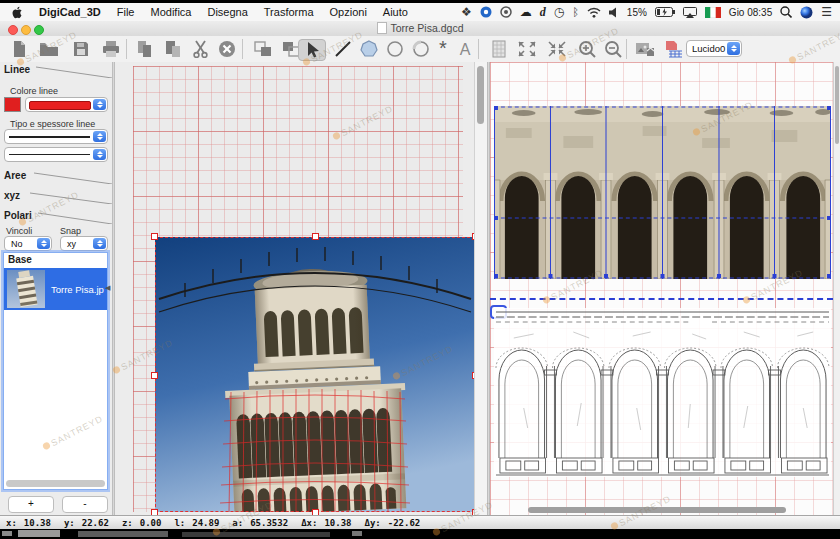  What do you see at coordinates (511, 1) in the screenshot?
I see `screen-edge-artifact` at bounding box center [511, 1].